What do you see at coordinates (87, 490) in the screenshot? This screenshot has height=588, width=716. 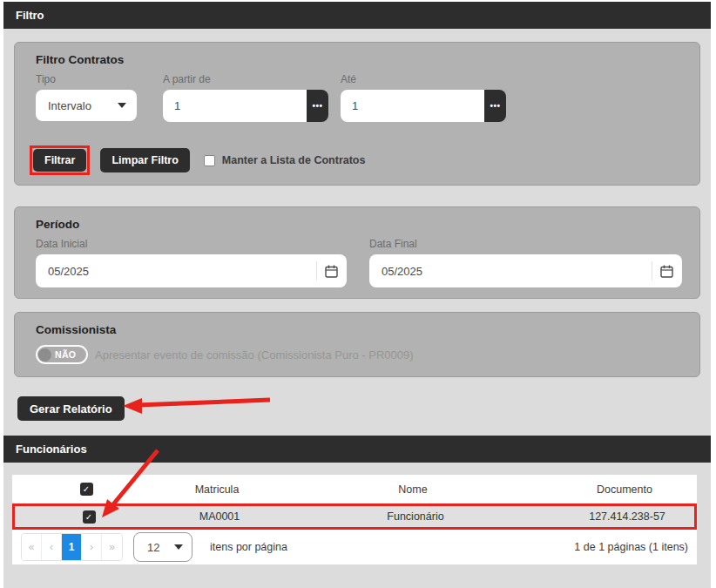 I see `select-all-checkbox: ✓` at bounding box center [87, 490].